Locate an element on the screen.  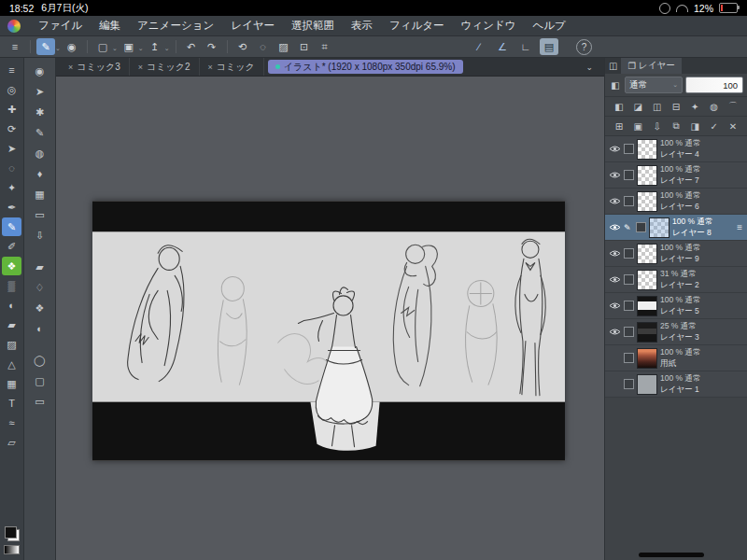
palette-dock-toggle-icon: ▤ is located at coordinates (549, 47).